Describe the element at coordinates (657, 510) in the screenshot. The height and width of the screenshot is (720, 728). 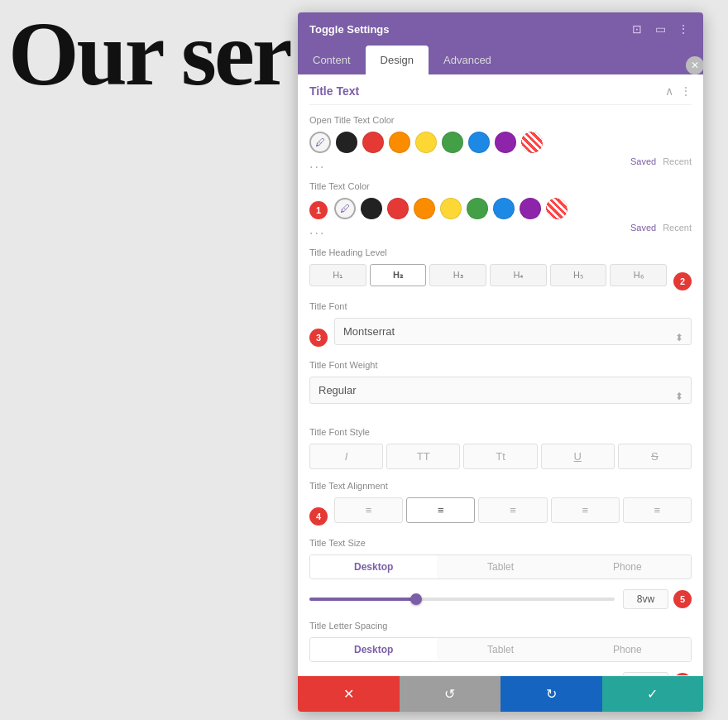
I see `align-right2: ≡` at that location.